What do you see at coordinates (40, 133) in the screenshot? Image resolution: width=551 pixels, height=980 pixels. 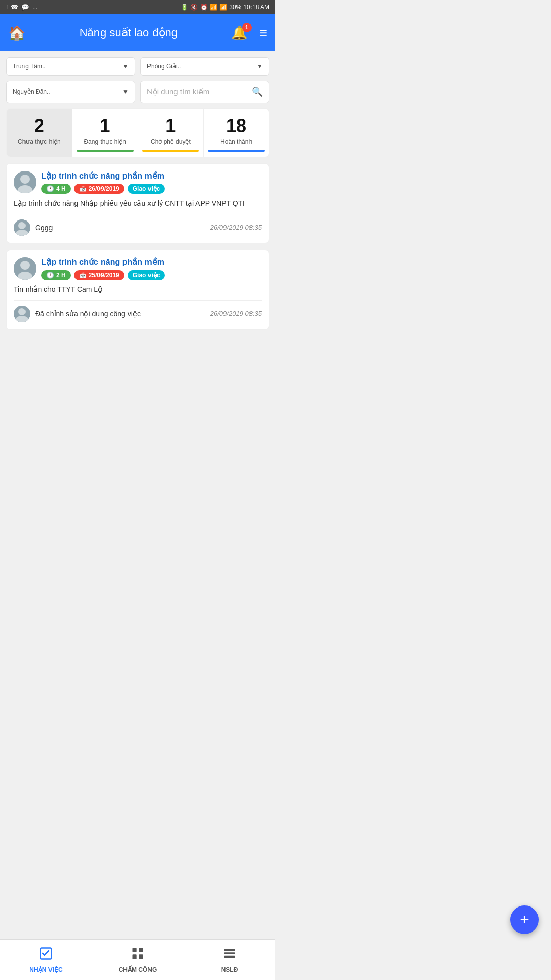 I see `stat-chua-thuc-hien: 2 Chưa thực hiện` at bounding box center [40, 133].